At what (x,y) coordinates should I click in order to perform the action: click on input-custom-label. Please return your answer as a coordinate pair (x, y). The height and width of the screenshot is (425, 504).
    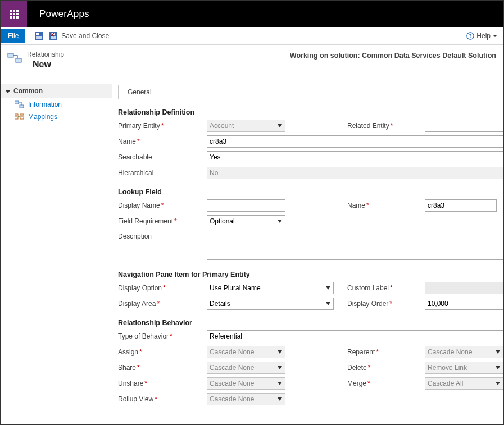
    Looking at the image, I should click on (464, 288).